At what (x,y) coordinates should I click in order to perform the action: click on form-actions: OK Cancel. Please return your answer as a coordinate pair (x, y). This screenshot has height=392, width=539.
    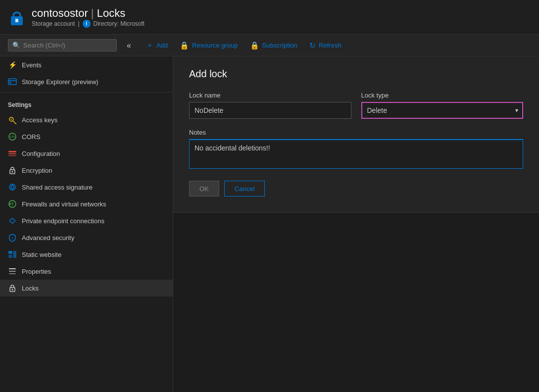
    Looking at the image, I should click on (356, 189).